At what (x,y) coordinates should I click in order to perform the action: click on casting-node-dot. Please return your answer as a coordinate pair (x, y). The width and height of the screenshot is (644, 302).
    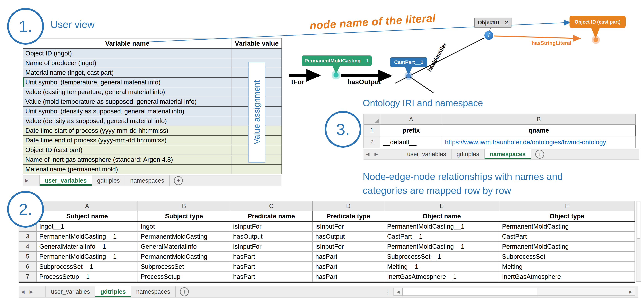
    Looking at the image, I should click on (336, 75).